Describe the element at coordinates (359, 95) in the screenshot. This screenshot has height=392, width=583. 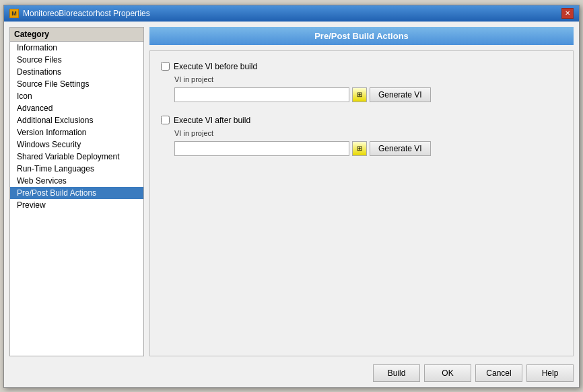
I see `vi-before-browse-button: ⊞` at that location.